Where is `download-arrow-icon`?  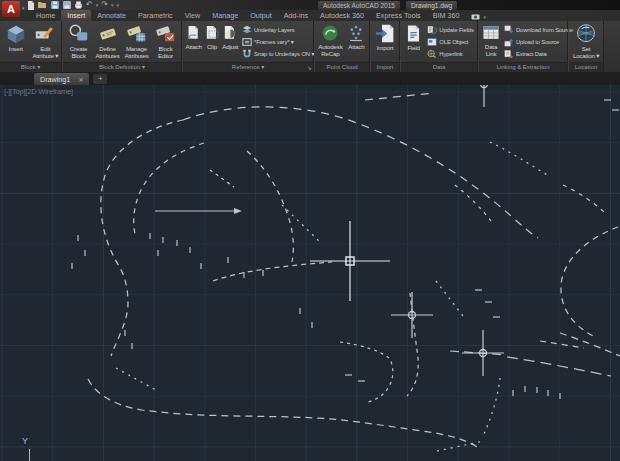
download-arrow-icon is located at coordinates (509, 30).